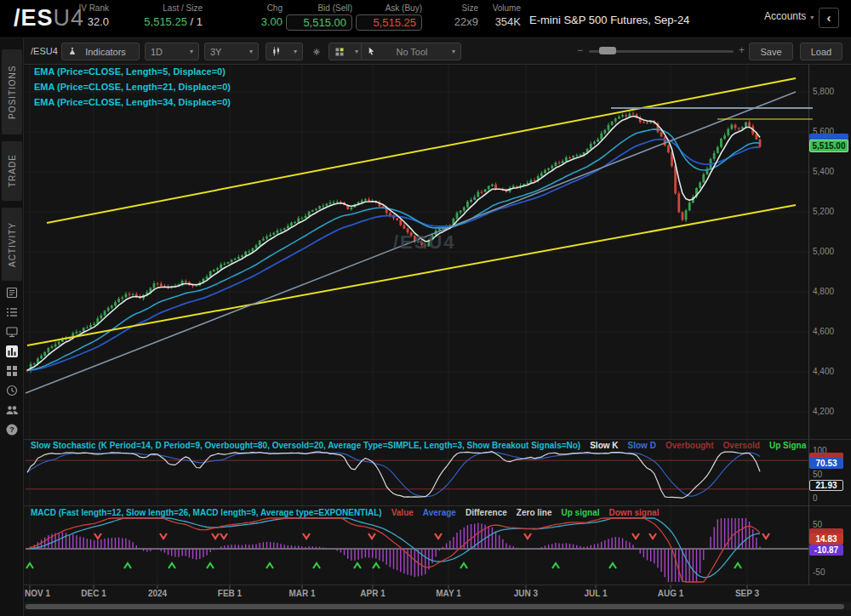  Describe the element at coordinates (80, 9) in the screenshot. I see `iv-rank-label: IV Rank` at that location.